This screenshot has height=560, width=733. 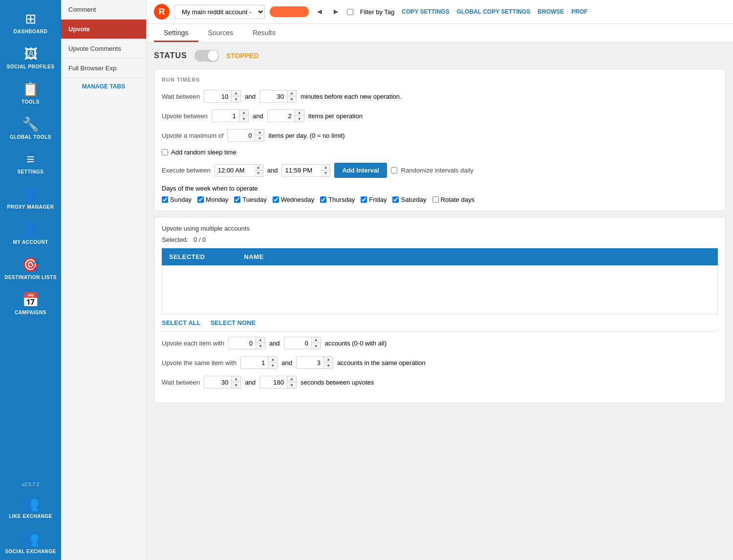 What do you see at coordinates (281, 116) in the screenshot?
I see `upvote-max-input` at bounding box center [281, 116].